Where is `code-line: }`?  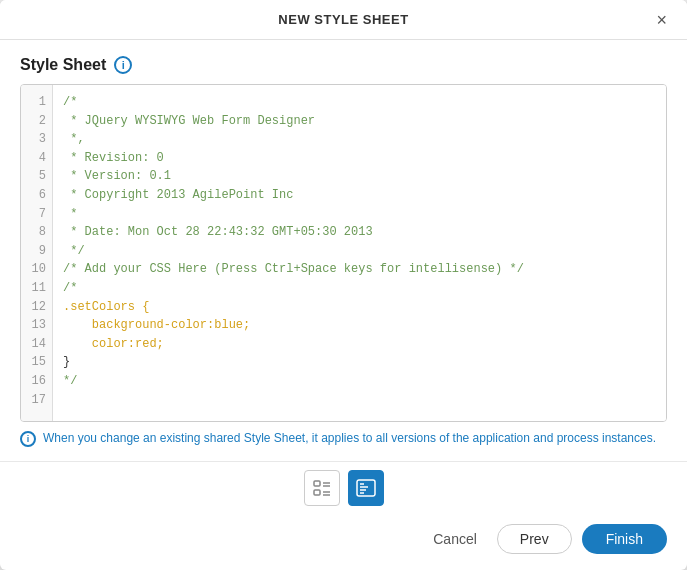 code-line: } is located at coordinates (360, 362).